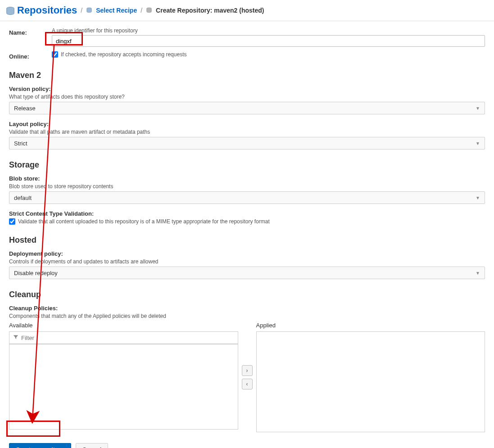  Describe the element at coordinates (247, 371) in the screenshot. I see `chevron-right-icon: ›` at that location.